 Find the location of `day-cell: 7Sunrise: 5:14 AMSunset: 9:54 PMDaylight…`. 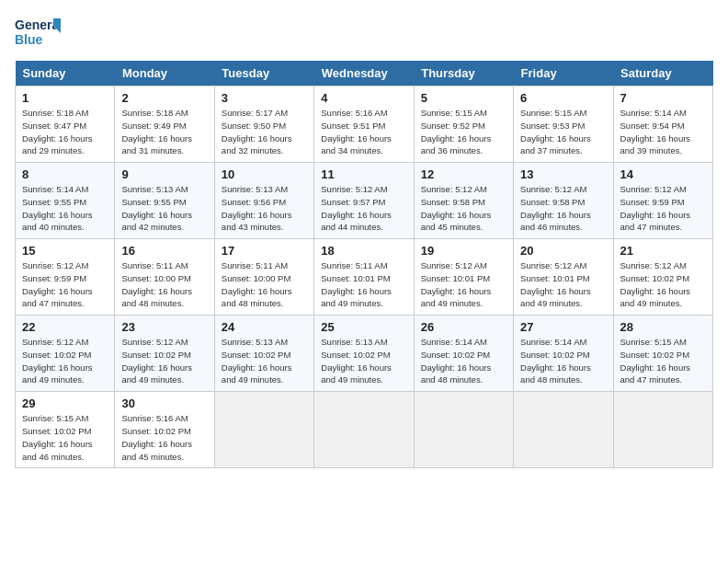

day-cell: 7Sunrise: 5:14 AMSunset: 9:54 PMDaylight… is located at coordinates (663, 125).